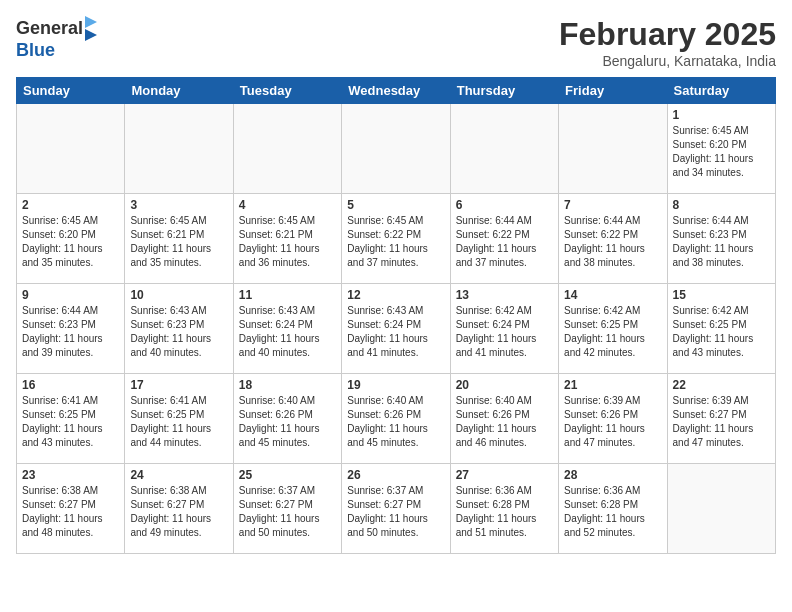  I want to click on day-cell: 6Sunrise: 6:44 AM Sunset: 6:22 PM Daylig…, so click(504, 239).